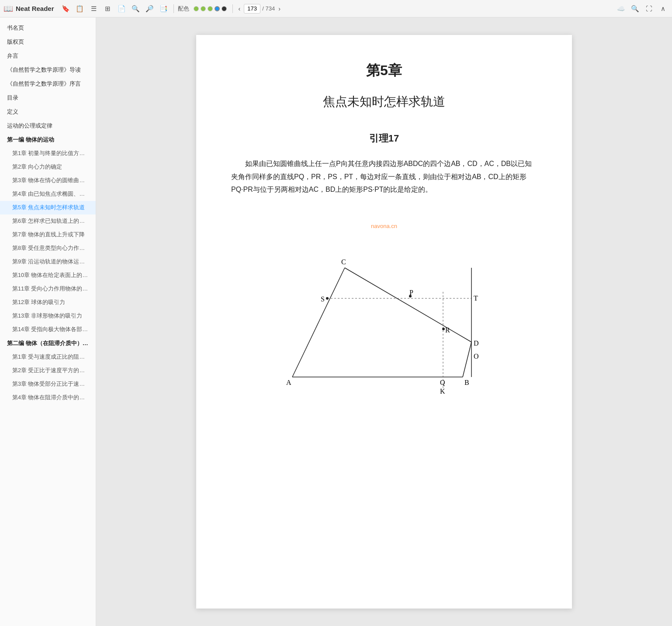  I want to click on label-T: T, so click(476, 298).